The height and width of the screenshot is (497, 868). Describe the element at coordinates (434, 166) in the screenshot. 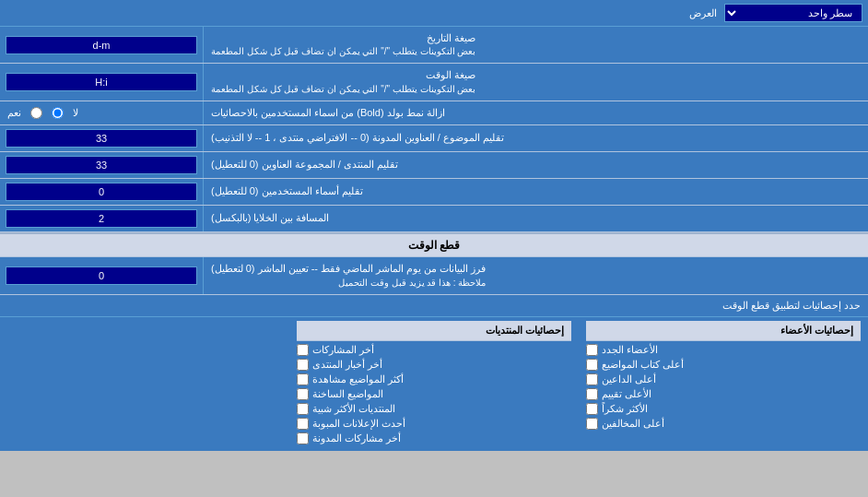

I see `forum-group-row: تقليم المنتدى / المجموعة العناوين (0 للت…` at that location.